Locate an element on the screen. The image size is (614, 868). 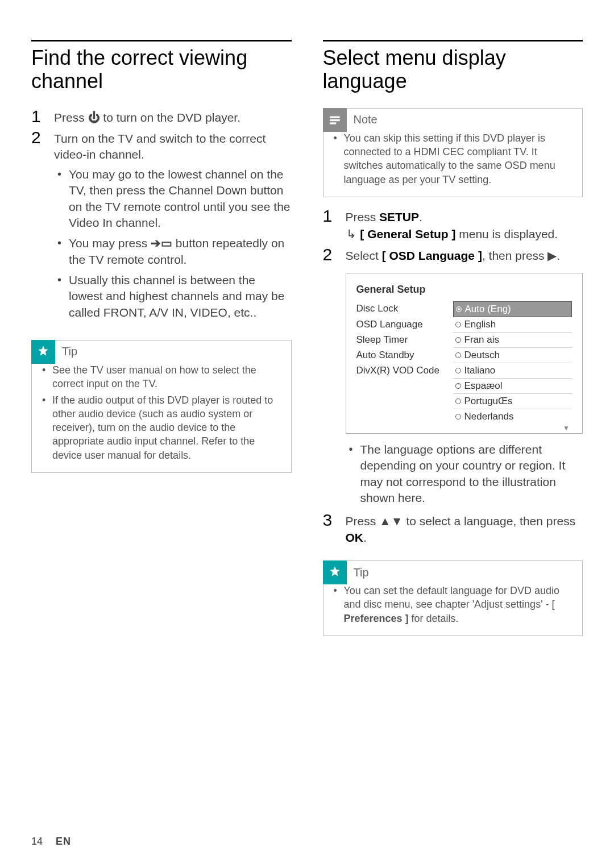
menu-option-selected: Auto (Eng) is located at coordinates (513, 309).